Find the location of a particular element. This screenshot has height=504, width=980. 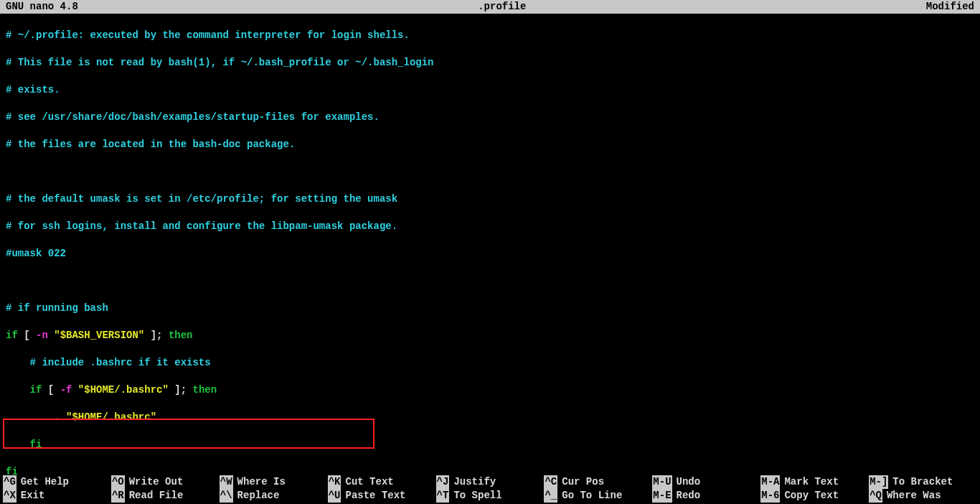

code-line: # exists. is located at coordinates (490, 90).